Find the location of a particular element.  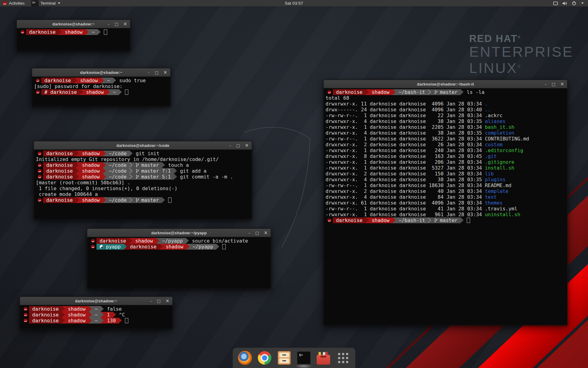

prompt-segment-path: ~/pyapp is located at coordinates (203, 247).